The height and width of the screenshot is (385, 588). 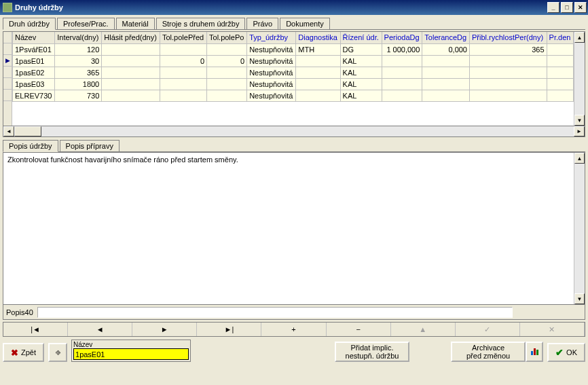 What do you see at coordinates (580, 120) in the screenshot?
I see `scroll-down-button: ▼` at bounding box center [580, 120].